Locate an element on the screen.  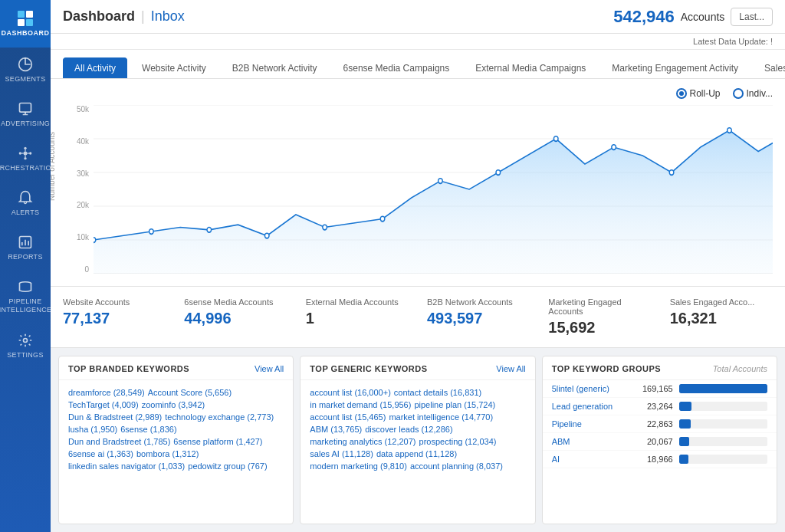
branded-keyword-tag: dreamforce (28,549) is located at coordinates (107, 392).